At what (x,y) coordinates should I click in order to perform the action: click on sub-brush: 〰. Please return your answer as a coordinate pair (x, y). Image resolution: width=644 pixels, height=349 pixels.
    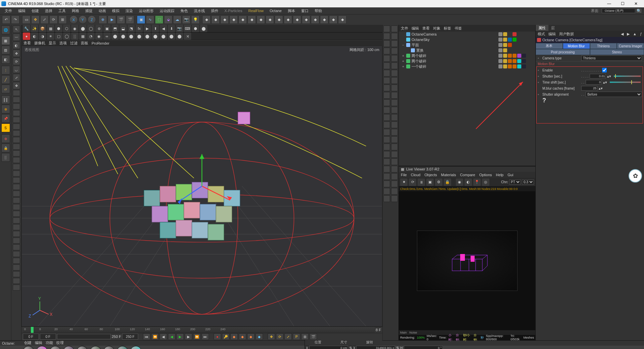
    Looking at the image, I should click on (16, 37).